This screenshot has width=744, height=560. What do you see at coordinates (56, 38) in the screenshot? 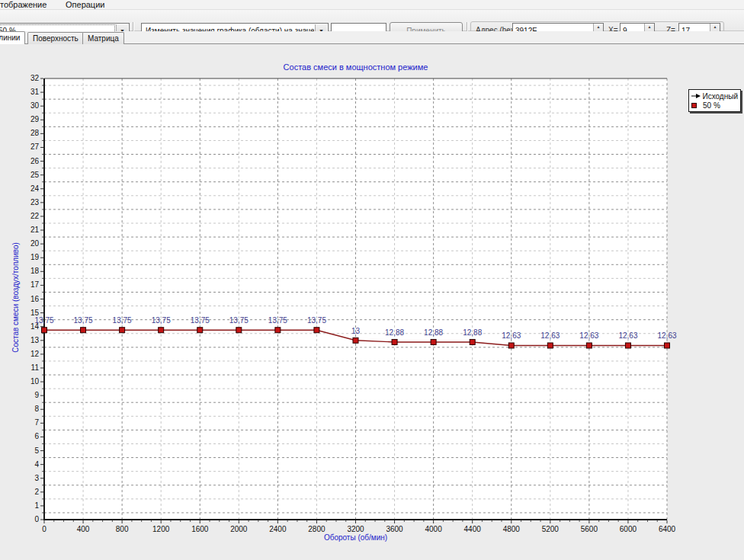
I see `tab-surface: Поверхность` at bounding box center [56, 38].